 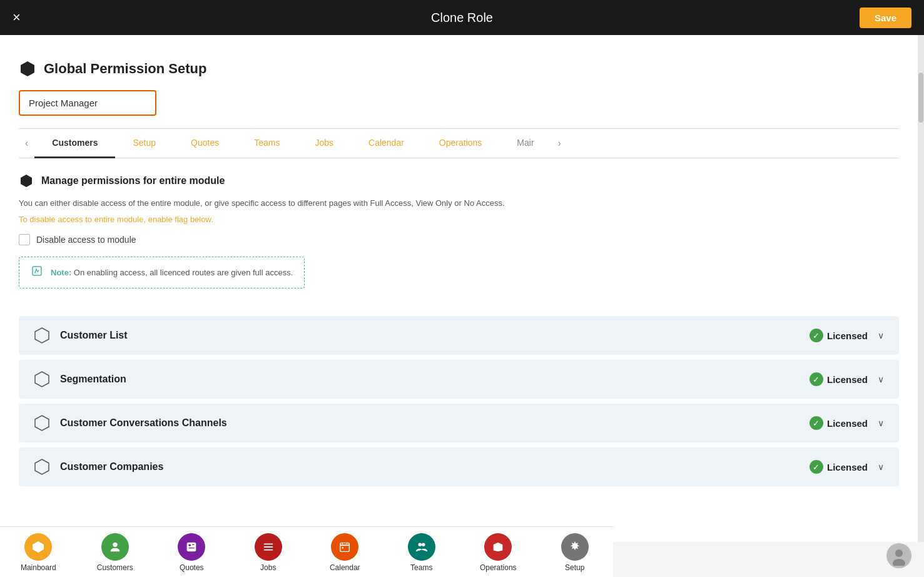 I want to click on companies-chevron: ∨, so click(x=881, y=467).